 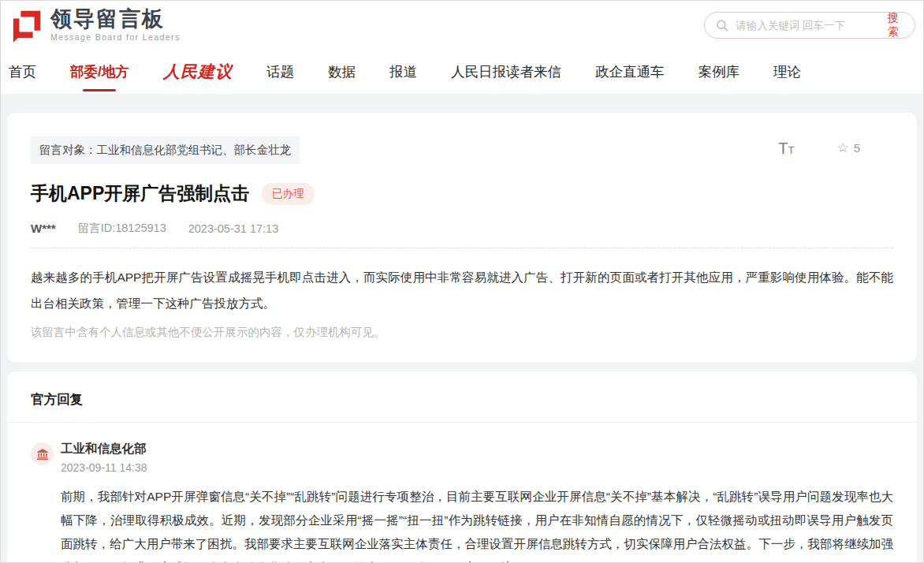 What do you see at coordinates (719, 72) in the screenshot?
I see `nav-item-case-library: 案例库` at bounding box center [719, 72].